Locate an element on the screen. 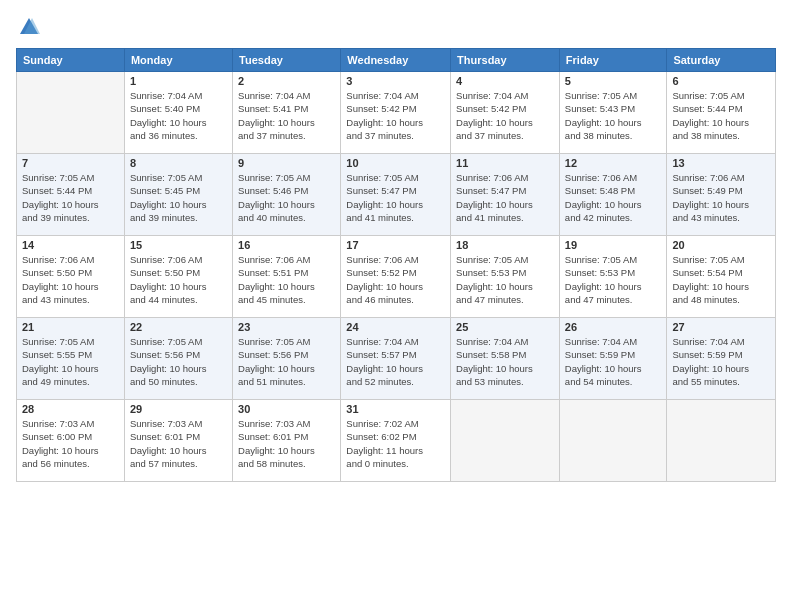 This screenshot has height=612, width=792. day-number: 26 is located at coordinates (614, 327).